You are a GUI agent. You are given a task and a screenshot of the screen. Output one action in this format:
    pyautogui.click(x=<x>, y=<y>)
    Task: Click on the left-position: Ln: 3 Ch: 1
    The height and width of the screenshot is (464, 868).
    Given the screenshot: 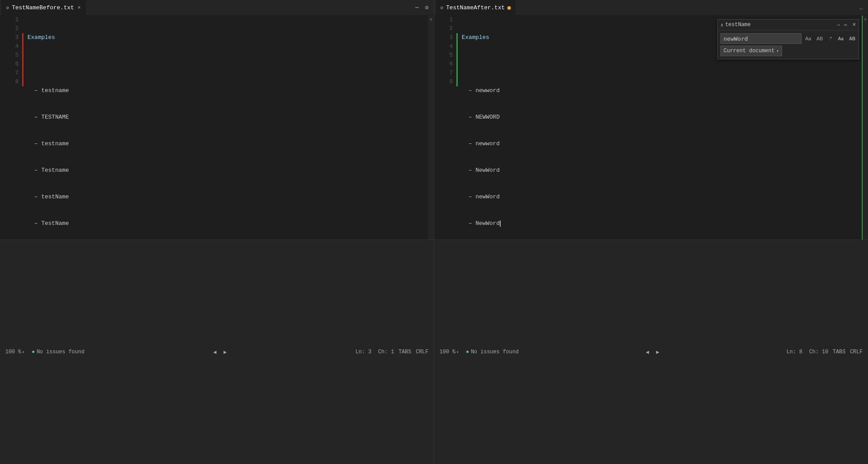 What is the action you would take?
    pyautogui.click(x=375, y=352)
    